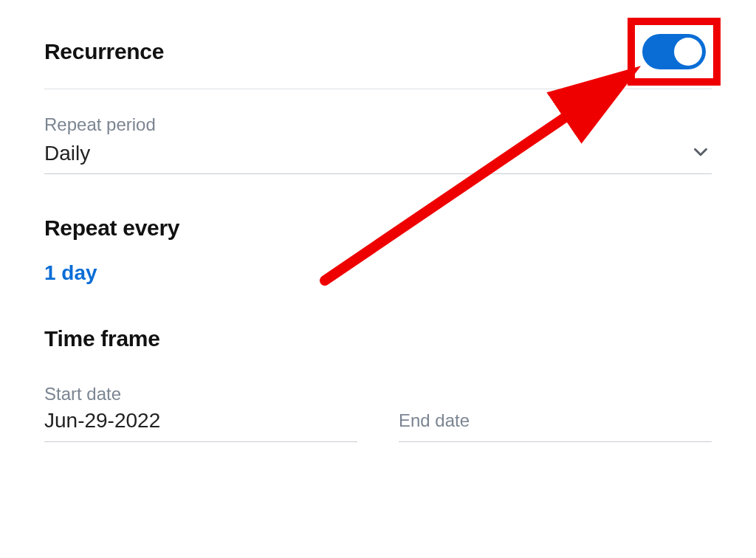  Describe the element at coordinates (378, 413) in the screenshot. I see `time-frame-row: Start date Jun-29-2022 End date` at that location.